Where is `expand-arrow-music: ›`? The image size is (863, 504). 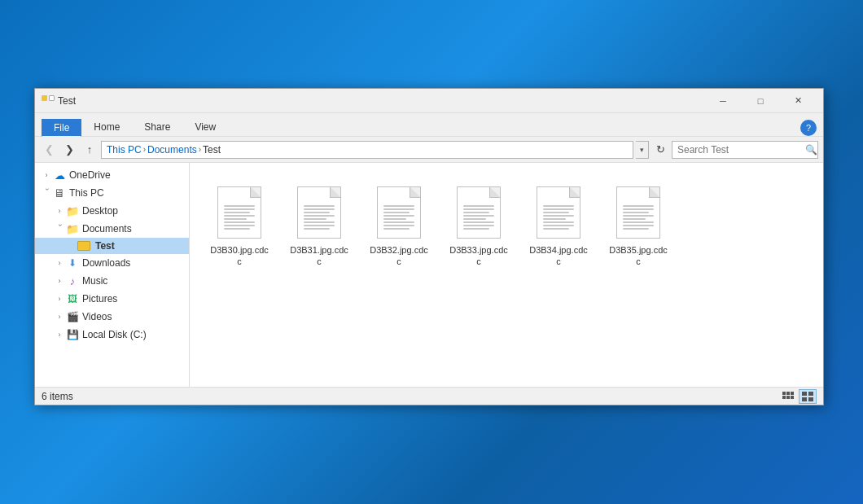 expand-arrow-music: › is located at coordinates (59, 281).